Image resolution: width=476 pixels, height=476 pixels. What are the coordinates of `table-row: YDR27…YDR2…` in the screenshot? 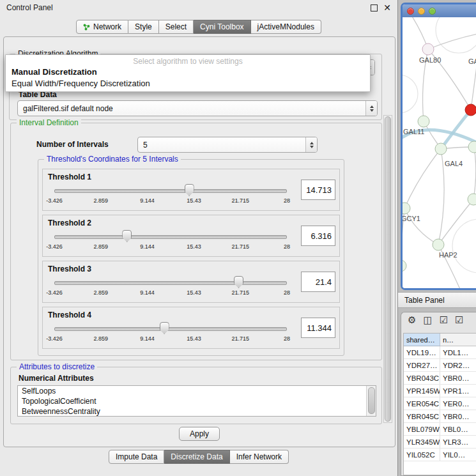 It's located at (440, 365).